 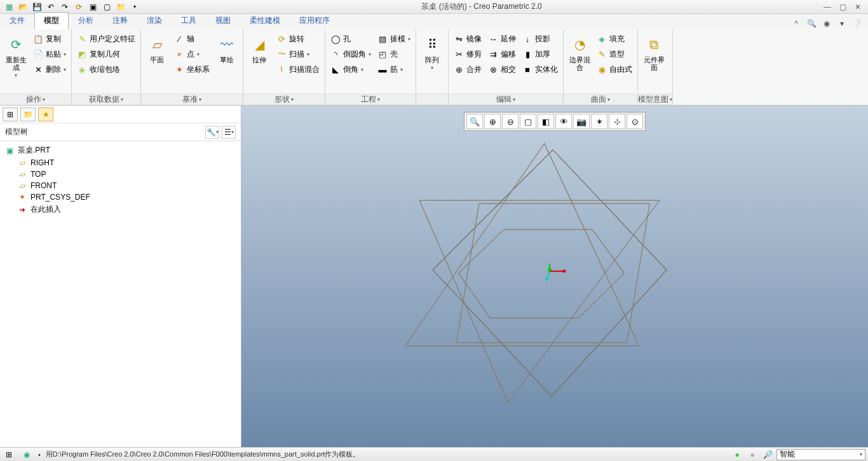 I want to click on tree-item-csys: ✶ PRT_CSYS_DEF, so click(x=121, y=197).